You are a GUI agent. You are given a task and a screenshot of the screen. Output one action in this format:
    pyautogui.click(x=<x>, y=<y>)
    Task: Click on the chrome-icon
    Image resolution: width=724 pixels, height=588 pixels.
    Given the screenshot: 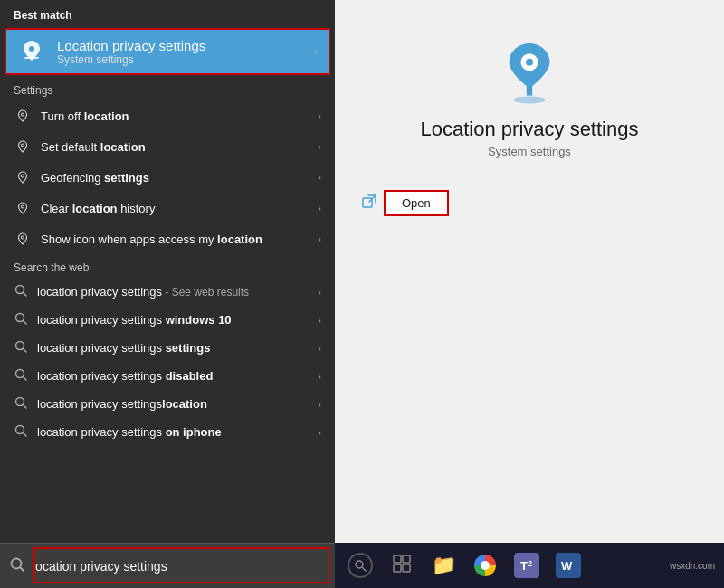 What is the action you would take?
    pyautogui.click(x=485, y=565)
    